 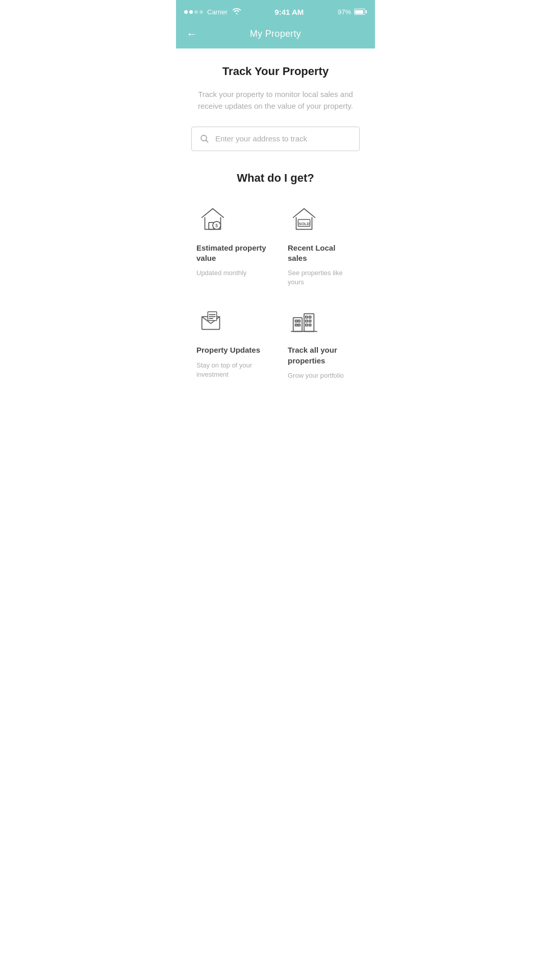 What do you see at coordinates (276, 36) in the screenshot?
I see `nav-header: ← My Property` at bounding box center [276, 36].